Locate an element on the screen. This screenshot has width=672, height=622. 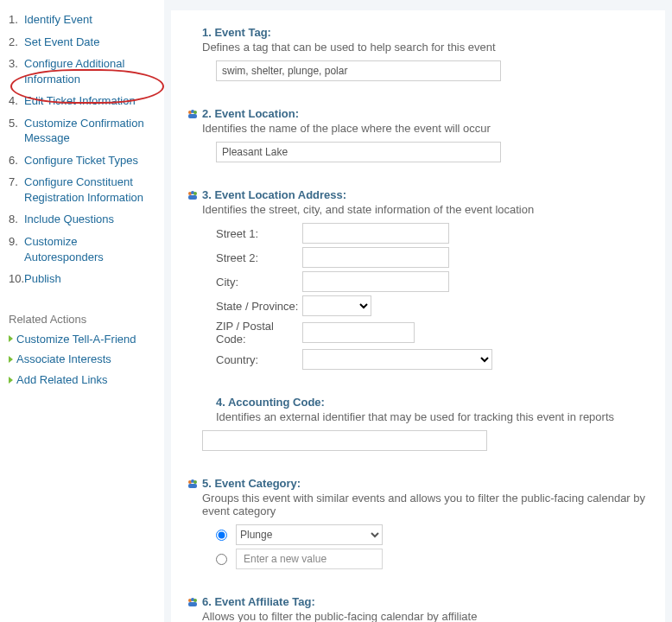
related-add-related-links: Add Related Links is located at coordinates (84, 380).